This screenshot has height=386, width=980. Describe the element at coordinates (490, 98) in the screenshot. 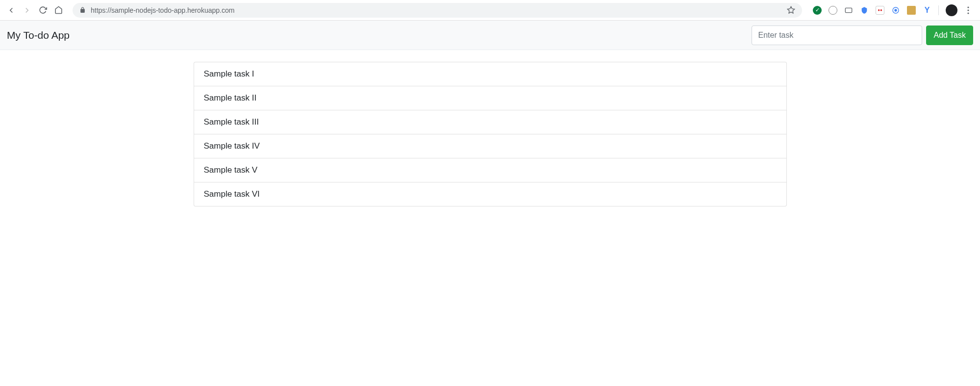

I see `task-item: Sample task II` at that location.